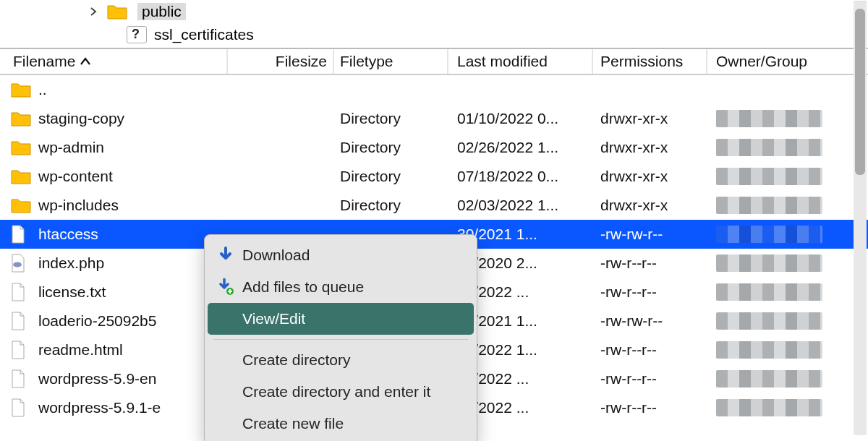  Describe the element at coordinates (341, 392) in the screenshot. I see `menu-item-create-dir-enter: Create directory and enter it` at that location.